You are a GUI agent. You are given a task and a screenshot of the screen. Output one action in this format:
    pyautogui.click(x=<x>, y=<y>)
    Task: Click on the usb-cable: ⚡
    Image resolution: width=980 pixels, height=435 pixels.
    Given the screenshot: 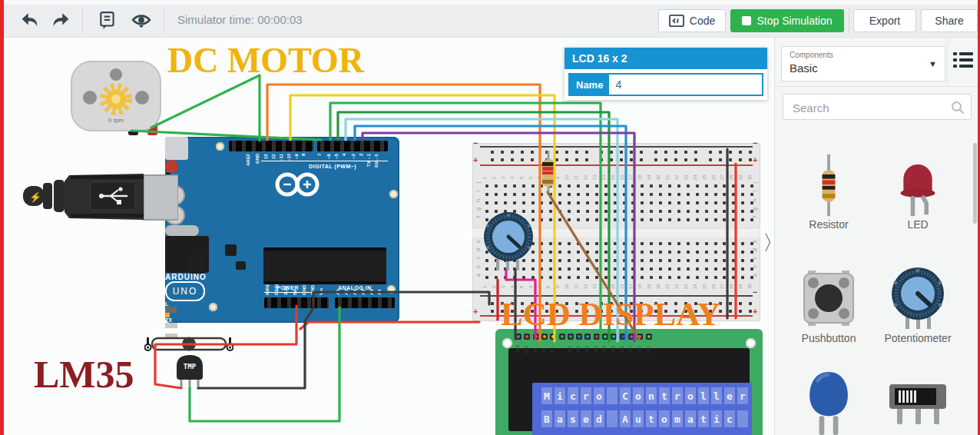 What is the action you would take?
    pyautogui.click(x=89, y=197)
    